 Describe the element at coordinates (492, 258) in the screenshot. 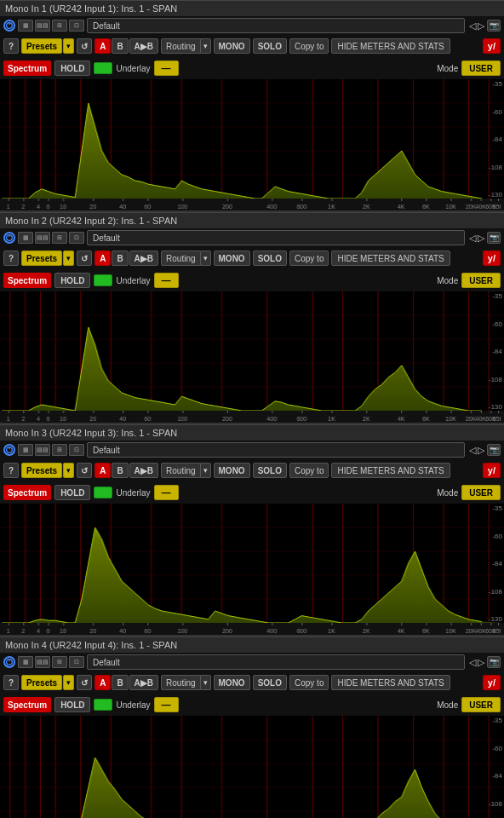

I see `y-btn-2: y/` at that location.